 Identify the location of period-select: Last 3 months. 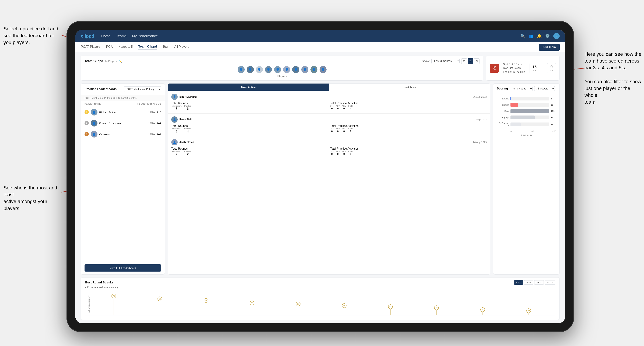
(446, 61).